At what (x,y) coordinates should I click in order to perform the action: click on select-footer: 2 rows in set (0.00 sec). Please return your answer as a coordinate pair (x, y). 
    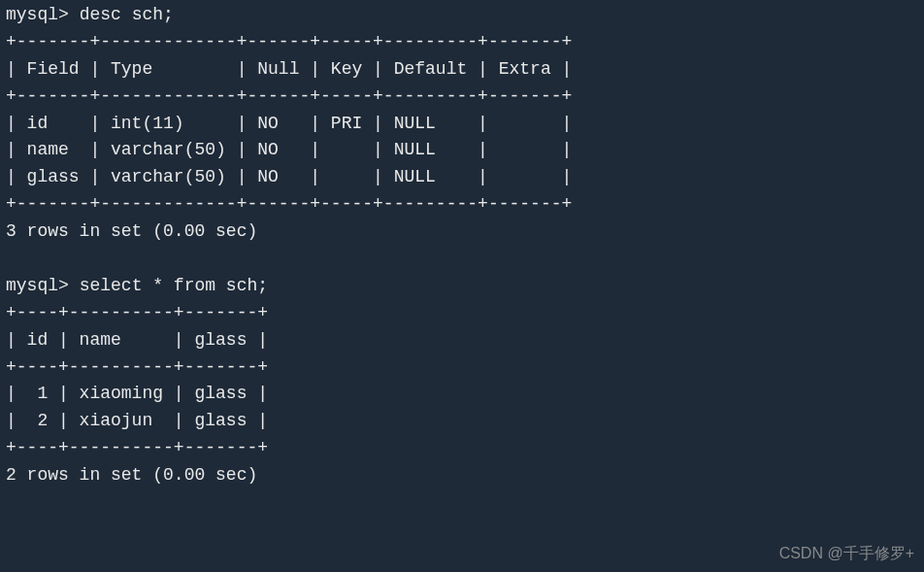
    Looking at the image, I should click on (465, 476).